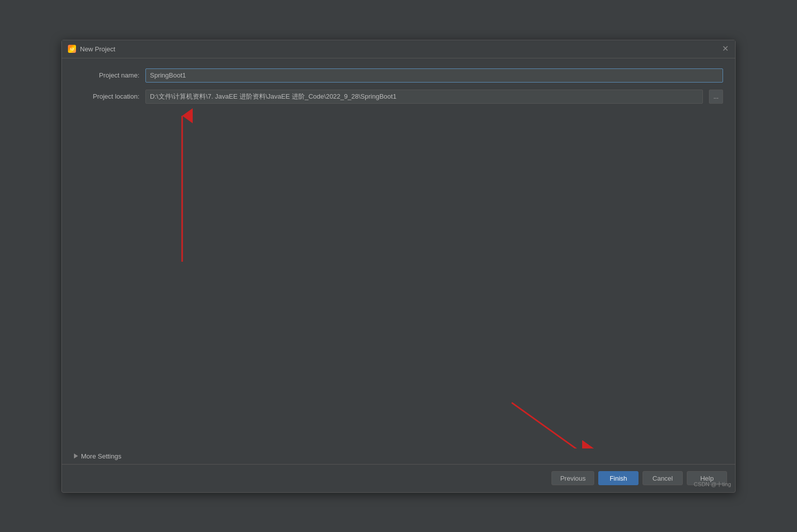 The width and height of the screenshot is (797, 532). Describe the element at coordinates (101, 456) in the screenshot. I see `more-settings-label: More Settings` at that location.